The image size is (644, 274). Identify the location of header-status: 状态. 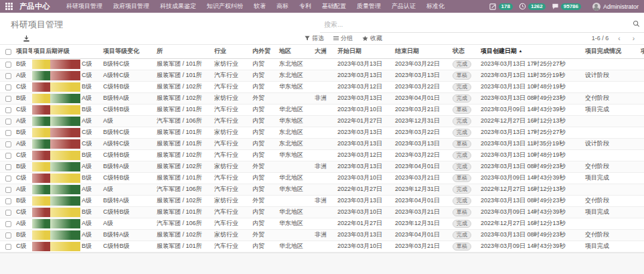
(465, 52).